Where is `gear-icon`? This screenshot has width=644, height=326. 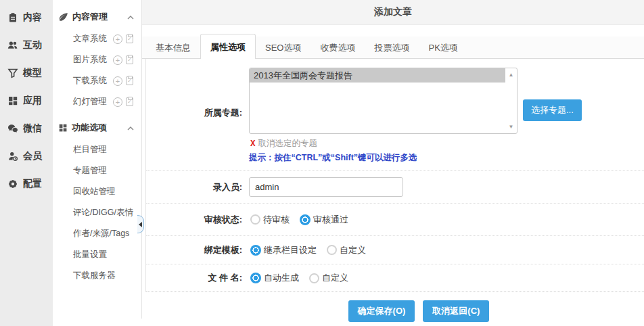 gear-icon is located at coordinates (13, 184).